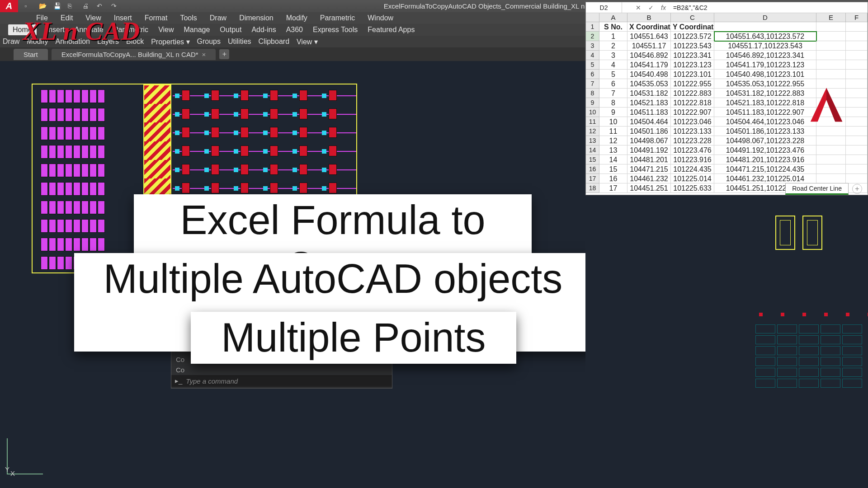 This screenshot has width=868, height=488. I want to click on cell: 11, so click(613, 131).